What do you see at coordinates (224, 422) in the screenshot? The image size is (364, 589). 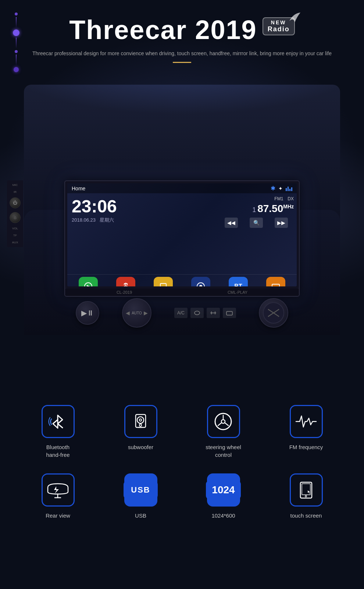 I see `steering-icon-box` at bounding box center [224, 422].